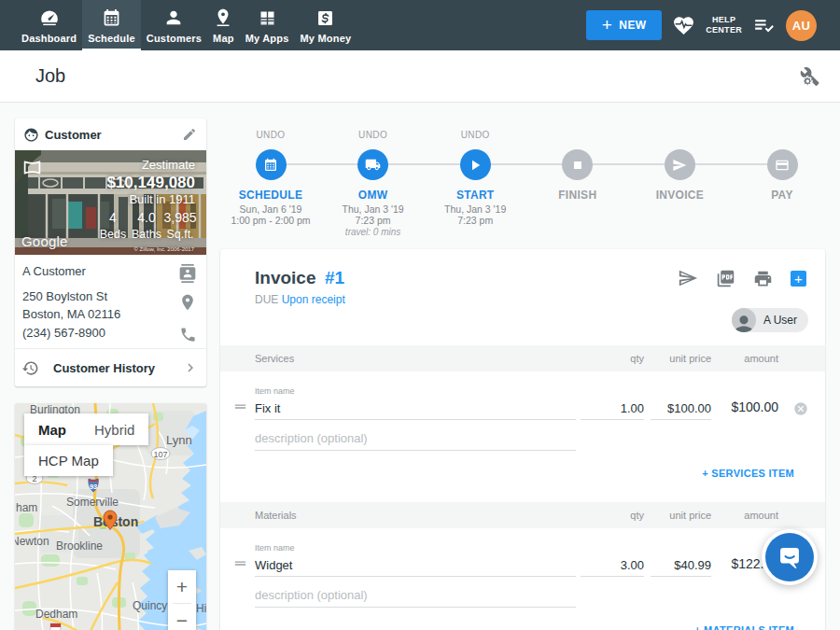  Describe the element at coordinates (683, 26) in the screenshot. I see `health-heart-icon` at that location.